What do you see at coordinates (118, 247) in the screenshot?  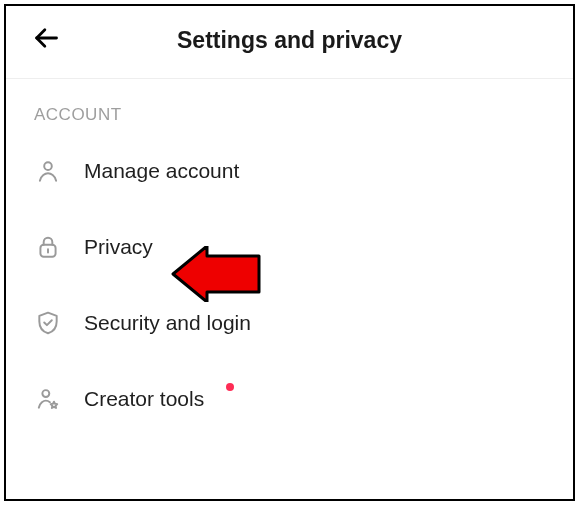 I see `menu-item-label: Privacy` at bounding box center [118, 247].